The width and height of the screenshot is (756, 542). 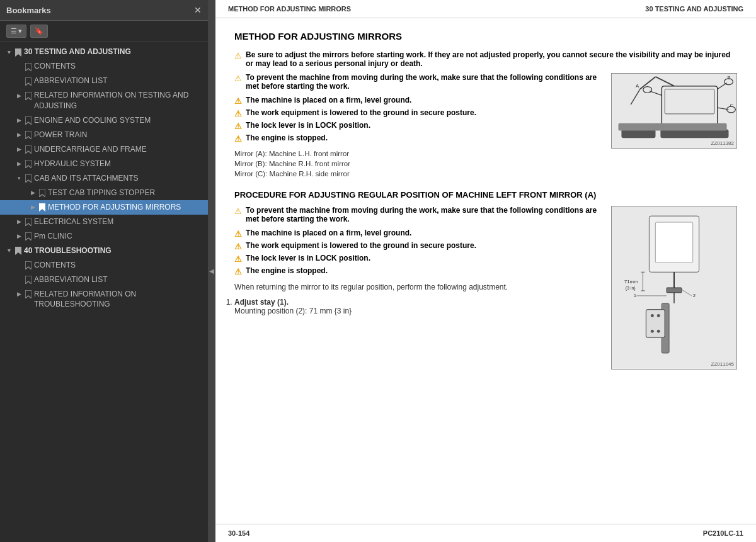 What do you see at coordinates (361, 113) in the screenshot?
I see `condition-text: The work equipment is lowered to the gro…` at bounding box center [361, 113].